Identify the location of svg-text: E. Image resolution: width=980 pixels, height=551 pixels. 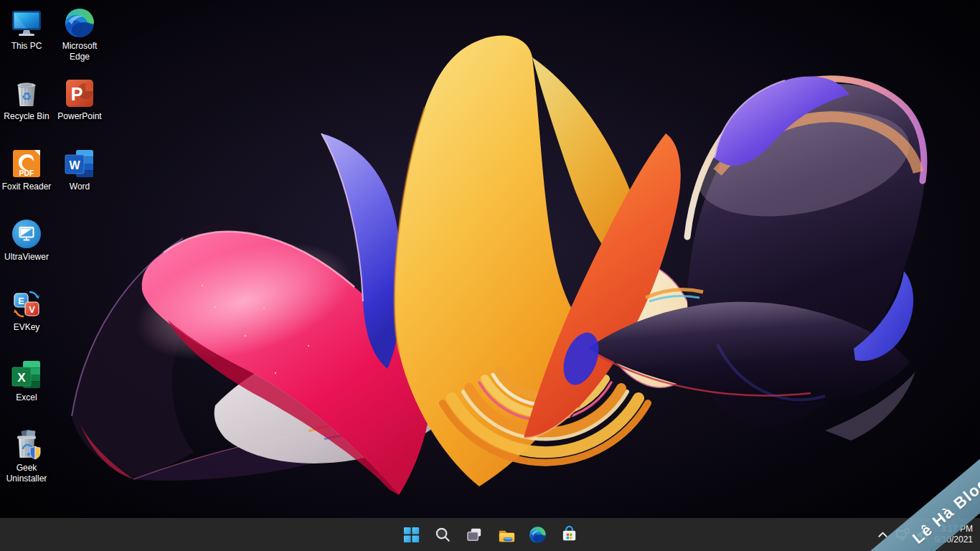
(22, 301).